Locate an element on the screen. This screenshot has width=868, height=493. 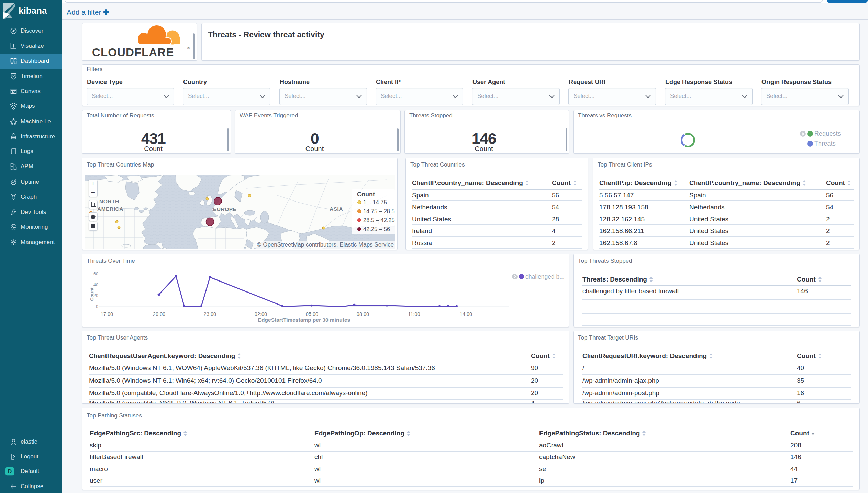
svg-text: 14:00 is located at coordinates (466, 314).